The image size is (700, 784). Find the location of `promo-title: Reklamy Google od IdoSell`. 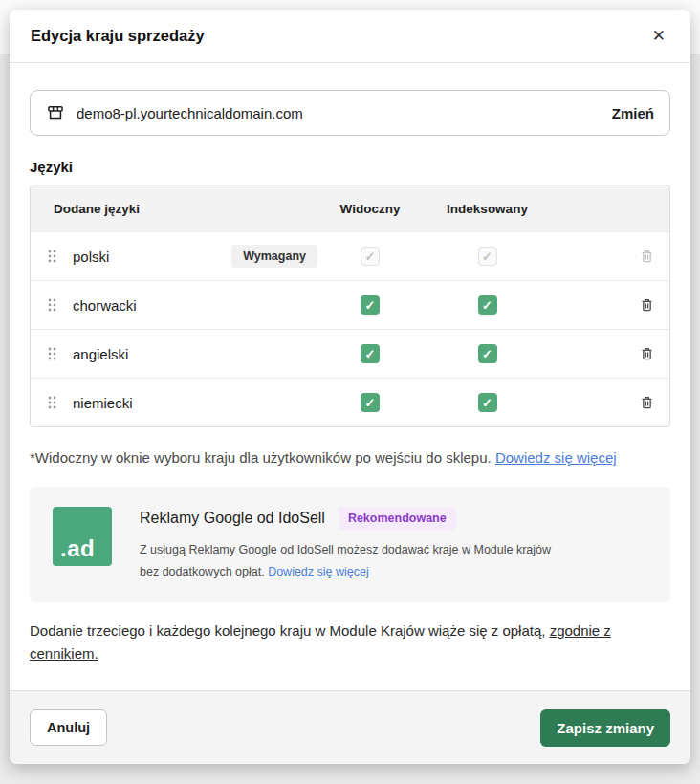

promo-title: Reklamy Google od IdoSell is located at coordinates (232, 518).